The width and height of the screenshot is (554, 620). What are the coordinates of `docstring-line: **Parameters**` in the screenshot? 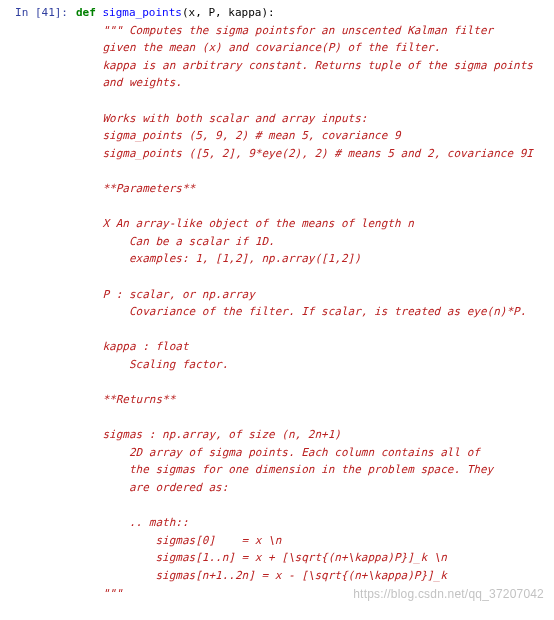 It's located at (150, 188).